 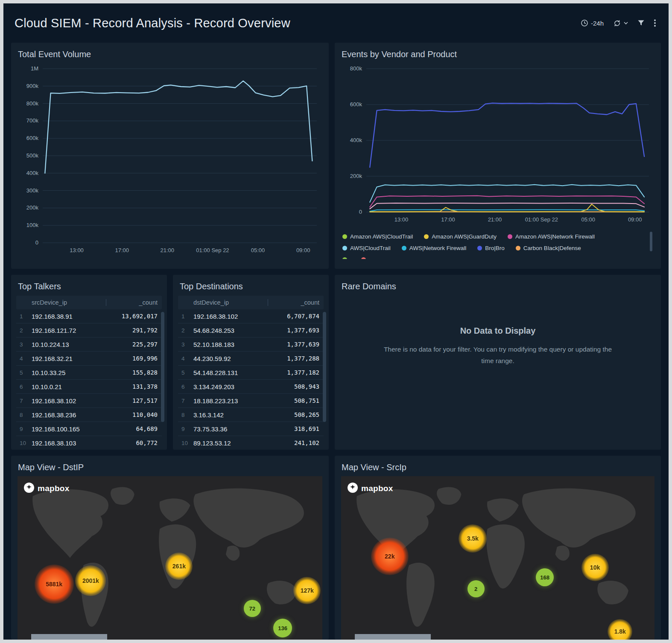 I want to click on time-range-control: -24h, so click(x=592, y=23).